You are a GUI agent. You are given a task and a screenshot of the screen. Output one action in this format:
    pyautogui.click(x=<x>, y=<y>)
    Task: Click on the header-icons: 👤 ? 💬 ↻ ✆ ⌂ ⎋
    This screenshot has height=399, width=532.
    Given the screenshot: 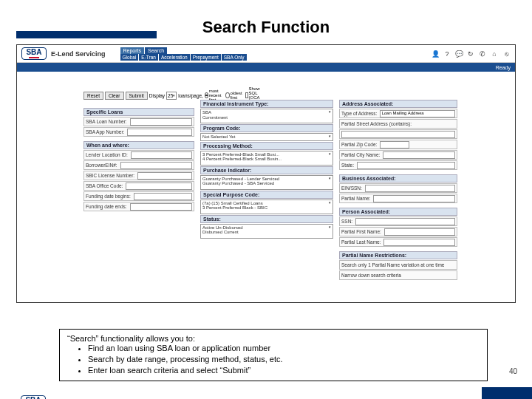 What is the action you would take?
    pyautogui.click(x=473, y=54)
    